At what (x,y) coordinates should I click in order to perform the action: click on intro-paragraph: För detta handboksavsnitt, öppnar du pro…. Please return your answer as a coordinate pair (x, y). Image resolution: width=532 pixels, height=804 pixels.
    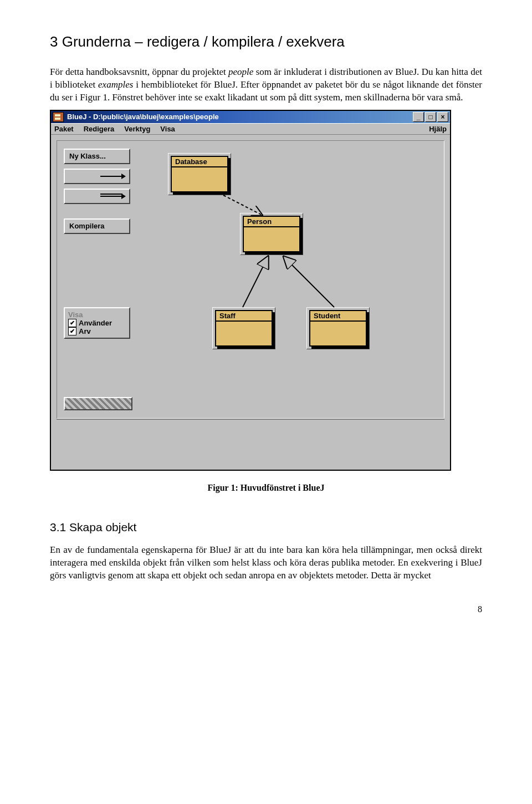
    Looking at the image, I should click on (266, 85).